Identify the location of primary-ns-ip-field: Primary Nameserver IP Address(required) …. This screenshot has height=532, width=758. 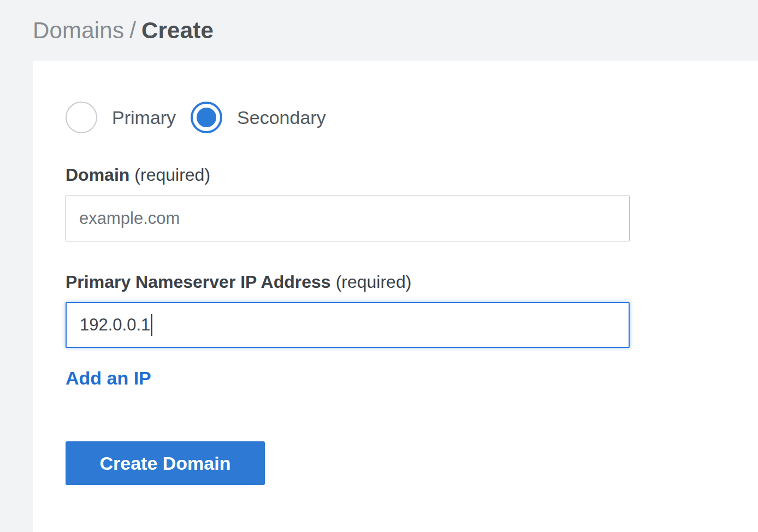
(395, 310).